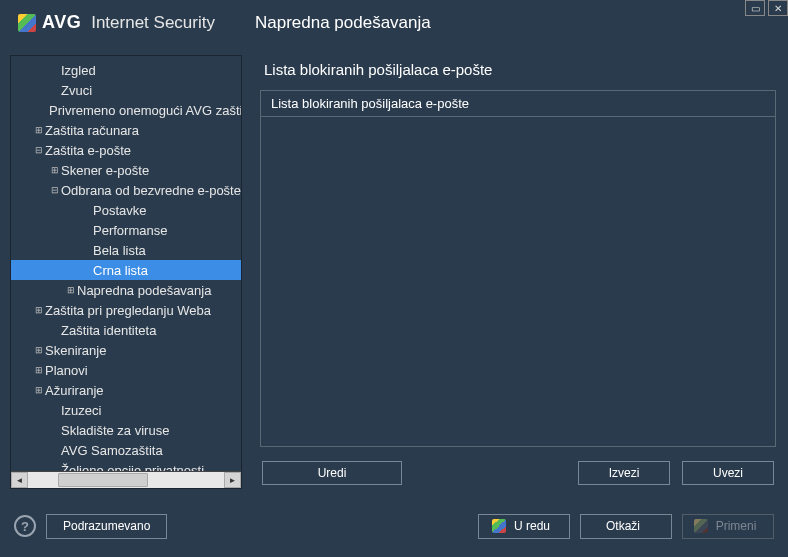 Image resolution: width=788 pixels, height=557 pixels. Describe the element at coordinates (105, 170) in the screenshot. I see `tree-item-label: Skener e-pošte` at that location.